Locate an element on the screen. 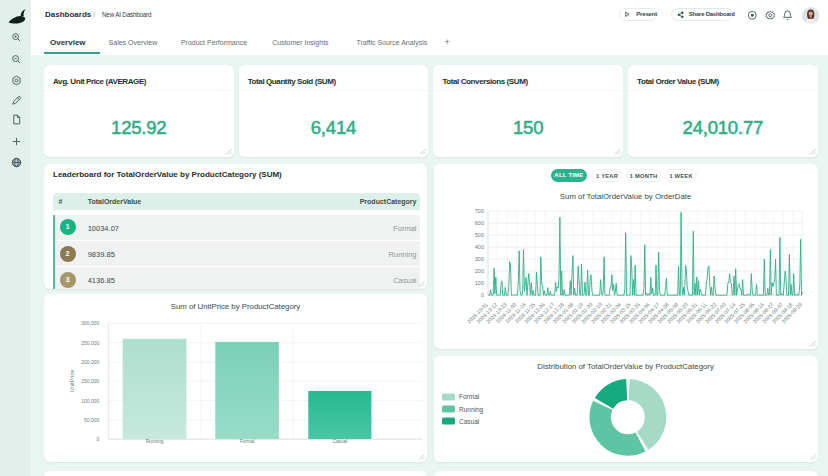  svg-text: UnitPrice is located at coordinates (72, 382).